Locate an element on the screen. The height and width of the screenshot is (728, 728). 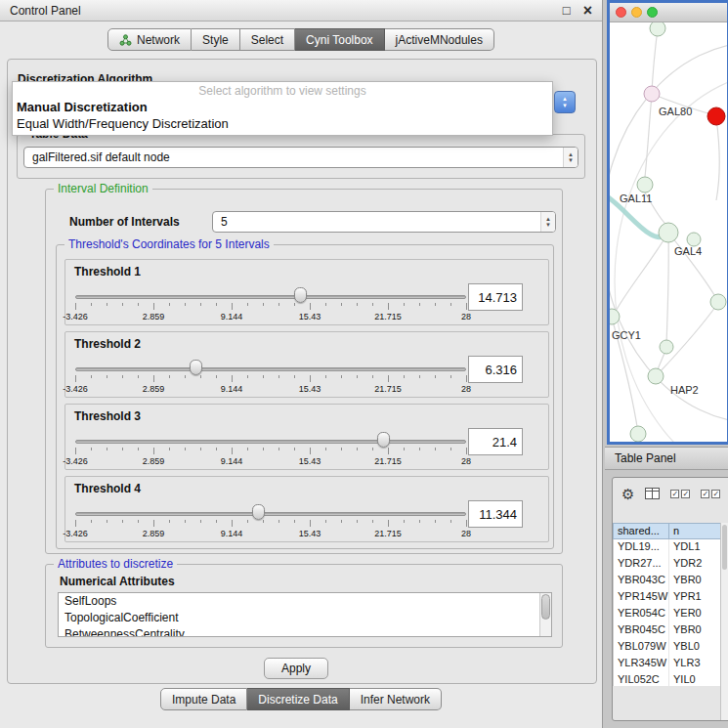
table-row: YLR345WYLR3 is located at coordinates (670, 664).